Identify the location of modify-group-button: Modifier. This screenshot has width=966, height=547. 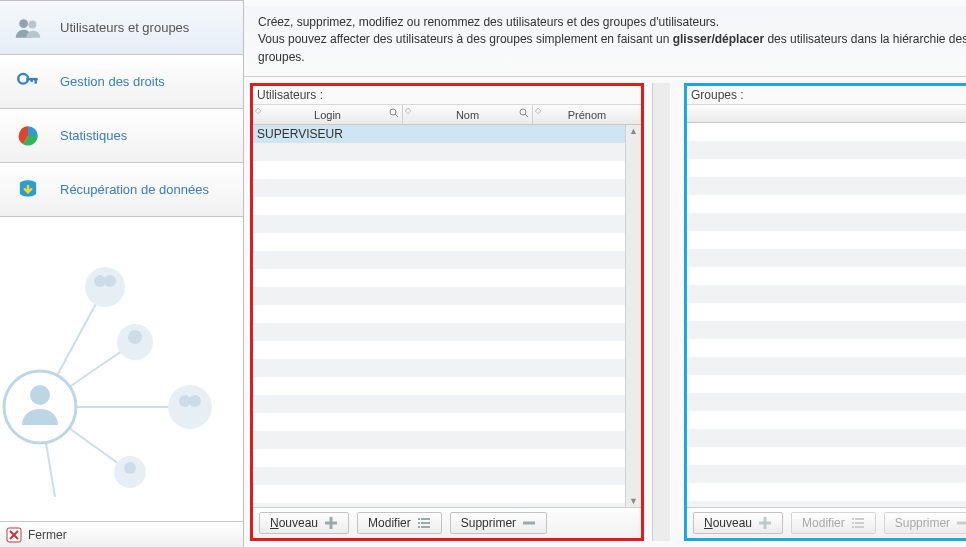
(834, 523).